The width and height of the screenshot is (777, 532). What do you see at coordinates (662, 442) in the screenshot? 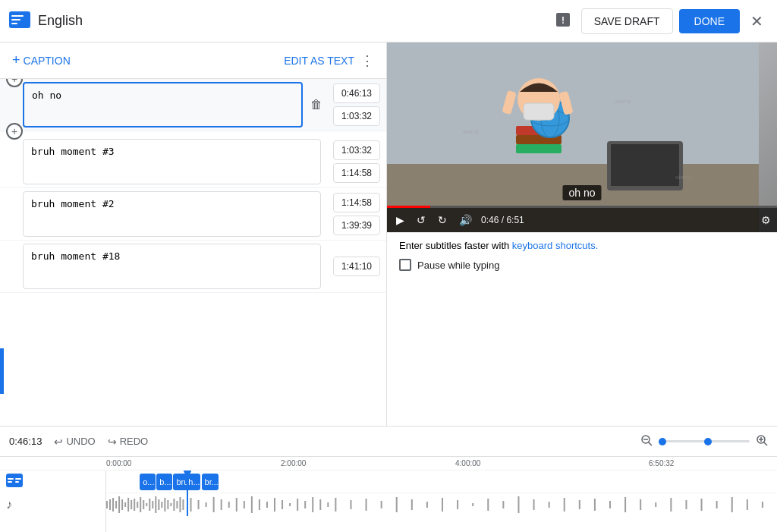
I see `zoom-thumb` at bounding box center [662, 442].